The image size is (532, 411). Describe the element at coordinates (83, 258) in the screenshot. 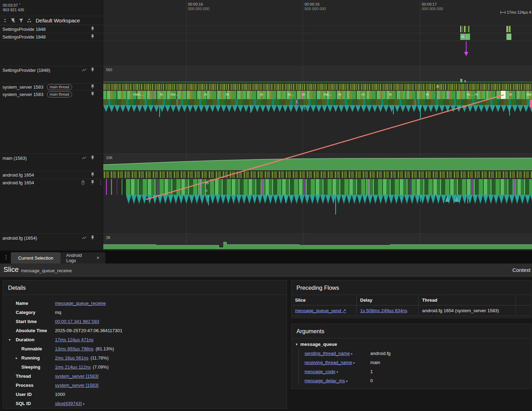

I see `tab-android-logs: Android Logs ✕` at that location.